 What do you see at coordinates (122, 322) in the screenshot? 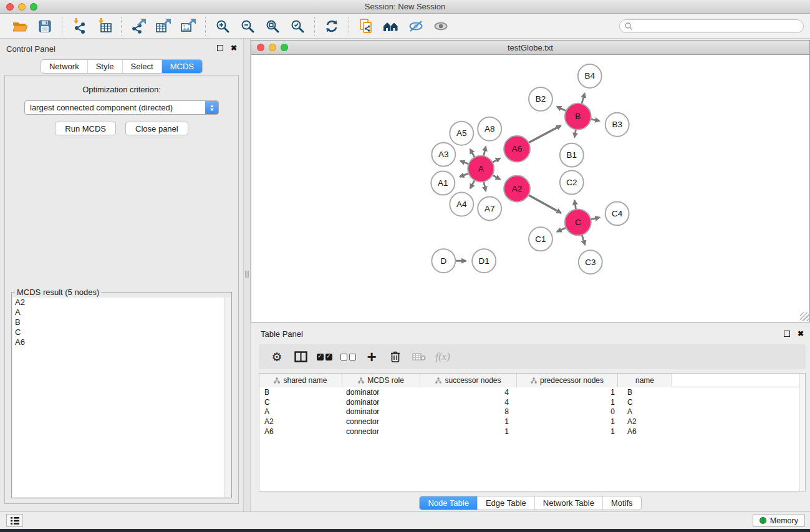
I see `mcds-result-item: B` at bounding box center [122, 322].